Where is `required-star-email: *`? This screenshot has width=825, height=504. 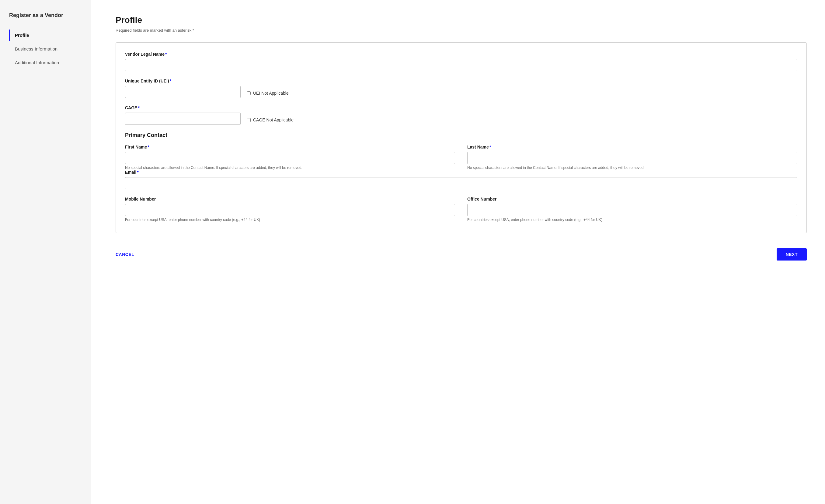 required-star-email: * is located at coordinates (138, 172).